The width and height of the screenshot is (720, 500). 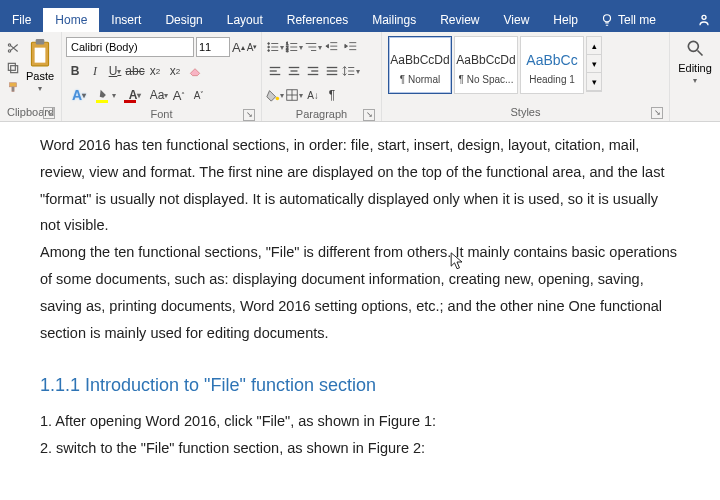 What do you see at coordinates (107, 95) in the screenshot?
I see `highlight-button` at bounding box center [107, 95].